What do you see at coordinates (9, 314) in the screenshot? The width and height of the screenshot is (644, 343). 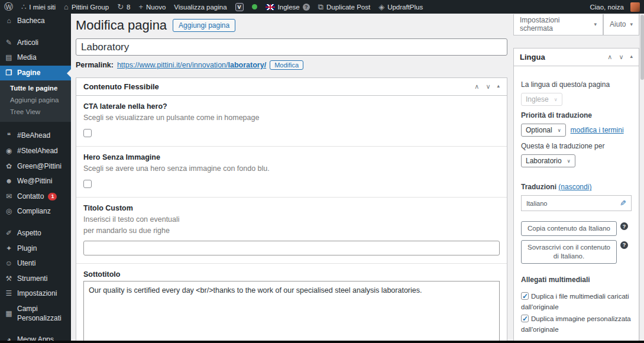 I see `custom-fields-icon: ▦` at bounding box center [9, 314].